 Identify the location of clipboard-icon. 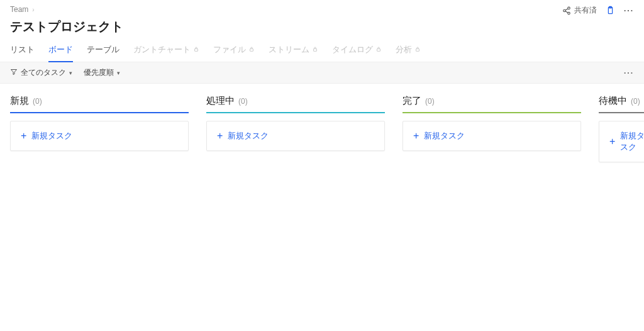
(610, 10).